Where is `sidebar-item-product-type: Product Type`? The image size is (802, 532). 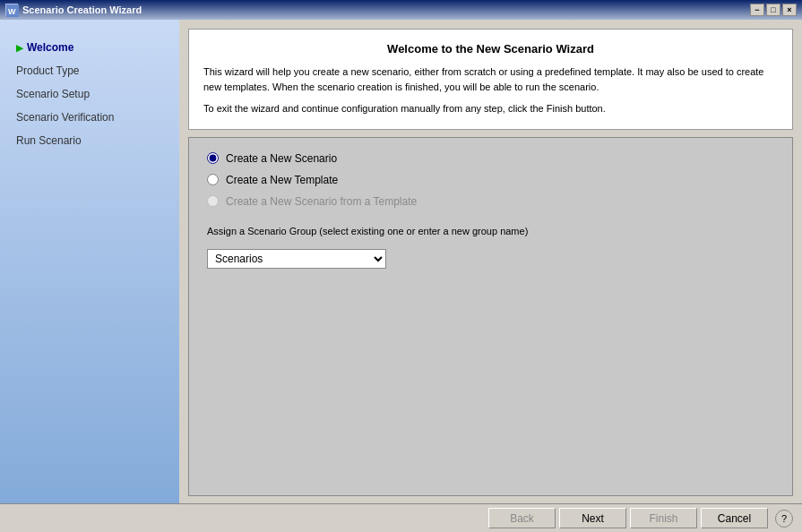 sidebar-item-product-type: Product Type is located at coordinates (90, 71).